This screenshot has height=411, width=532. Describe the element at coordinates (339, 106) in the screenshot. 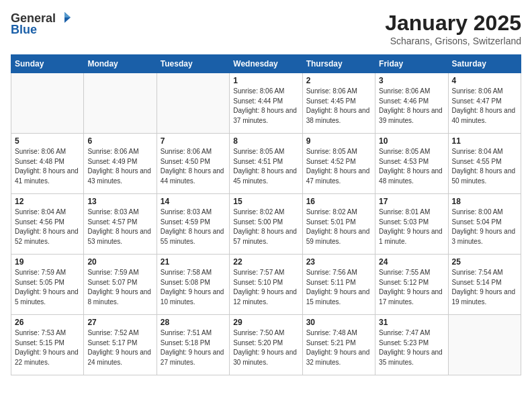

I see `day-info: Sunrise: 8:06 AMSunset: 4:45 PMDaylight:…` at that location.